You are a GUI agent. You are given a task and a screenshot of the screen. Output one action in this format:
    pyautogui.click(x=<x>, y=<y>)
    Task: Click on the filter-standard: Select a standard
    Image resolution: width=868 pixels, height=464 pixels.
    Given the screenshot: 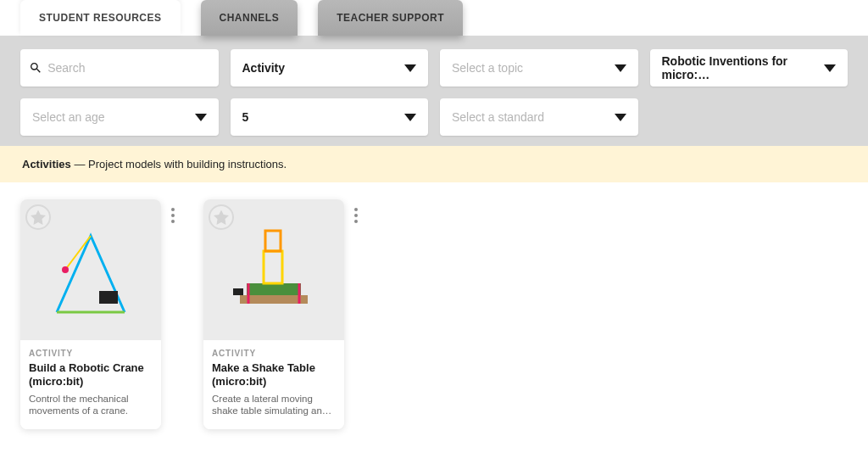 What is the action you would take?
    pyautogui.click(x=539, y=117)
    